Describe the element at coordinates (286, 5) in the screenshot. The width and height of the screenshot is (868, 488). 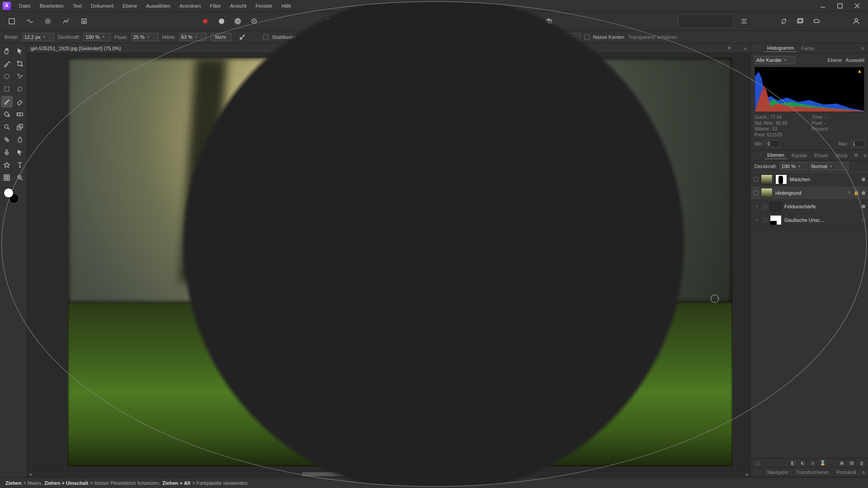
I see `menu-hilfe: Hilfe` at that location.